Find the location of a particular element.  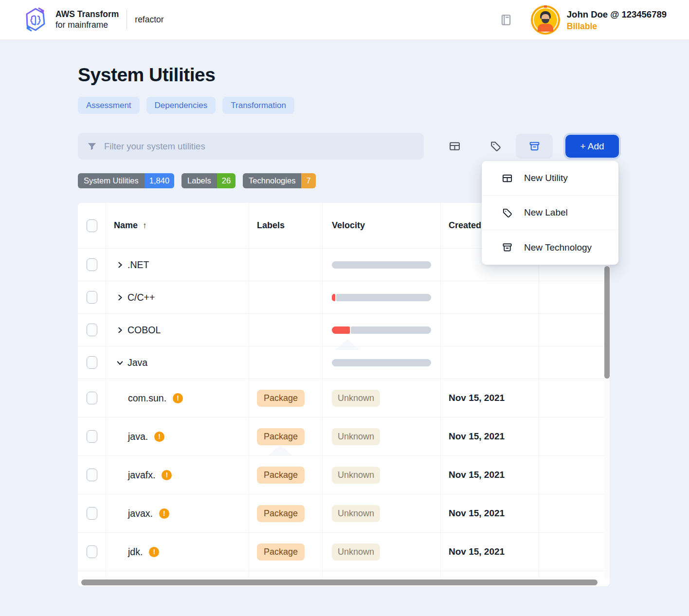

name-cell: Java is located at coordinates (177, 363).